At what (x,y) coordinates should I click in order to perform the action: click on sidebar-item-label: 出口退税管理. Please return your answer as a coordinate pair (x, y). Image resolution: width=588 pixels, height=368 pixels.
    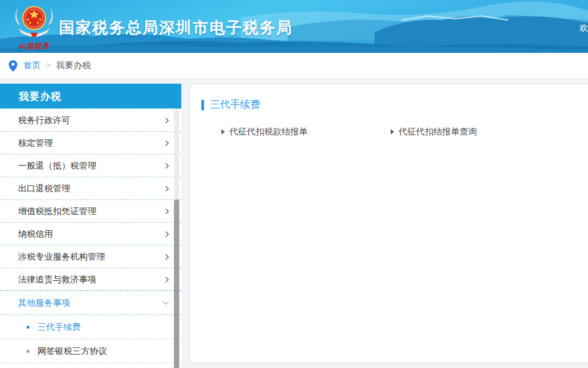
    Looking at the image, I should click on (44, 189).